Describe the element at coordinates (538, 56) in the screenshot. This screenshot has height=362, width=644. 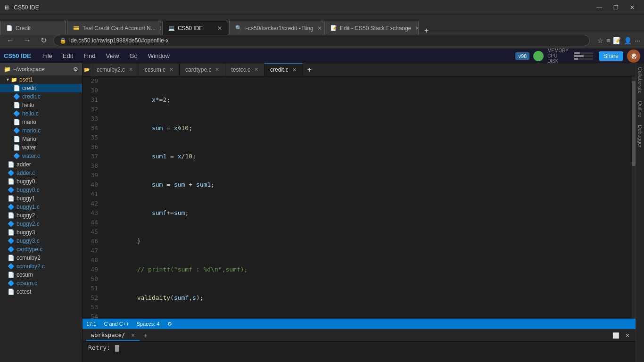
I see `user-avatar` at that location.